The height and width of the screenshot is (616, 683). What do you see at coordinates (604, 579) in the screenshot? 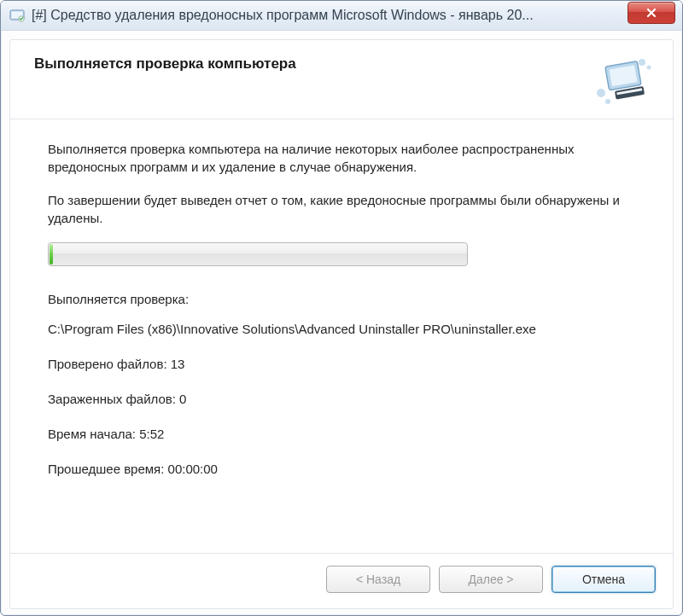
I see `cancel-button: Отмена` at bounding box center [604, 579].